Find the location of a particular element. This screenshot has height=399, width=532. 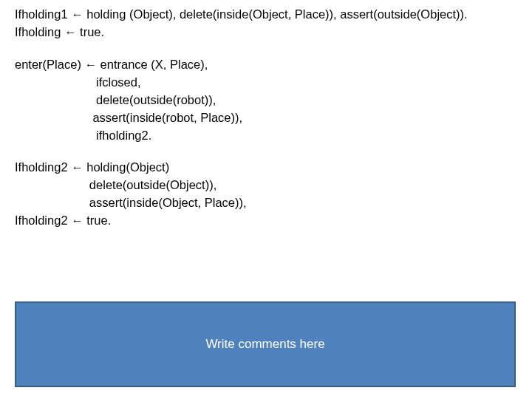

rule-body: delete(outside(Object)), is located at coordinates (153, 185).